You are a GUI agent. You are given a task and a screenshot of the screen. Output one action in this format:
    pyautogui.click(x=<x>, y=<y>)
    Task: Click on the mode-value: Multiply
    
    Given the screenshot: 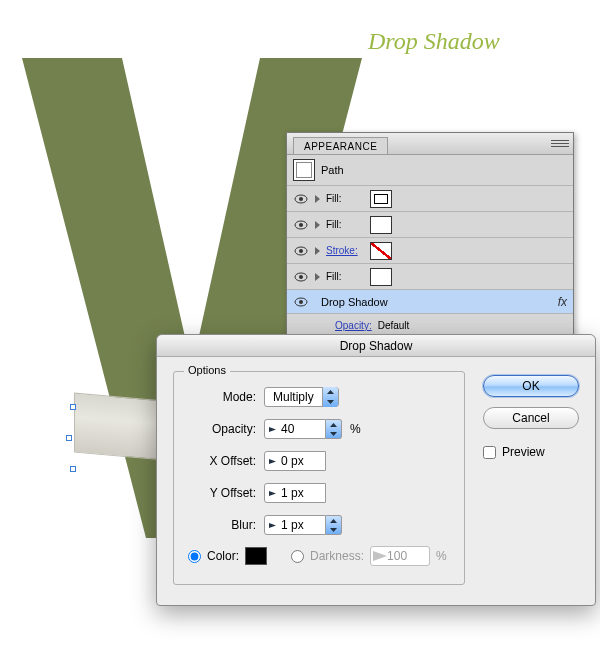 What is the action you would take?
    pyautogui.click(x=294, y=397)
    